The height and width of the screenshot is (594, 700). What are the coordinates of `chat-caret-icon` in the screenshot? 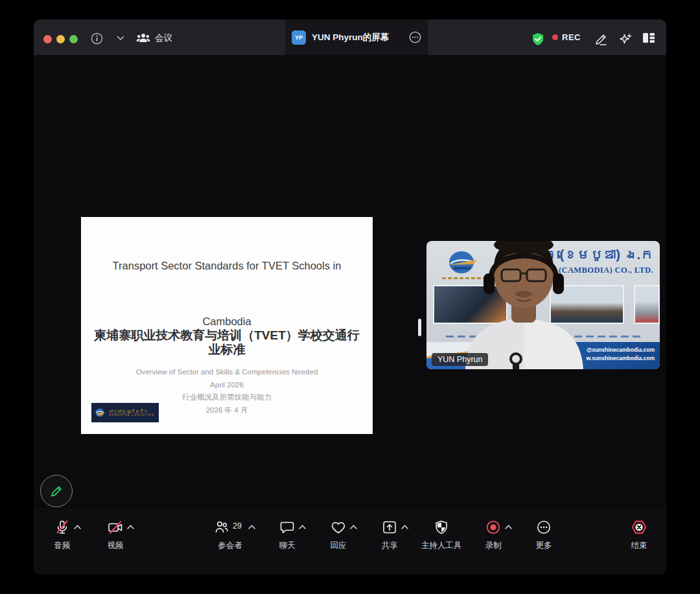 It's located at (302, 527).